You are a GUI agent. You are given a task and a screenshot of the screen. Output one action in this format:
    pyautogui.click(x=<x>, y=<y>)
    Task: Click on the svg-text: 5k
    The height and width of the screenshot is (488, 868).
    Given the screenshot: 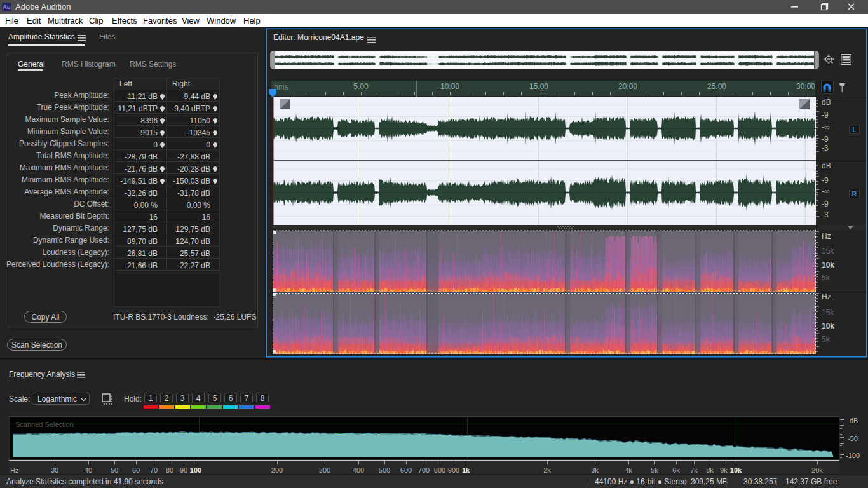 What is the action you would take?
    pyautogui.click(x=654, y=470)
    